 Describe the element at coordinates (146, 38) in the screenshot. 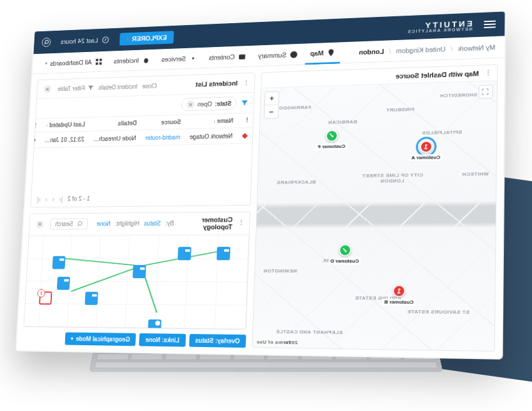

I see `explorer-button: EXPLORER ▾` at that location.